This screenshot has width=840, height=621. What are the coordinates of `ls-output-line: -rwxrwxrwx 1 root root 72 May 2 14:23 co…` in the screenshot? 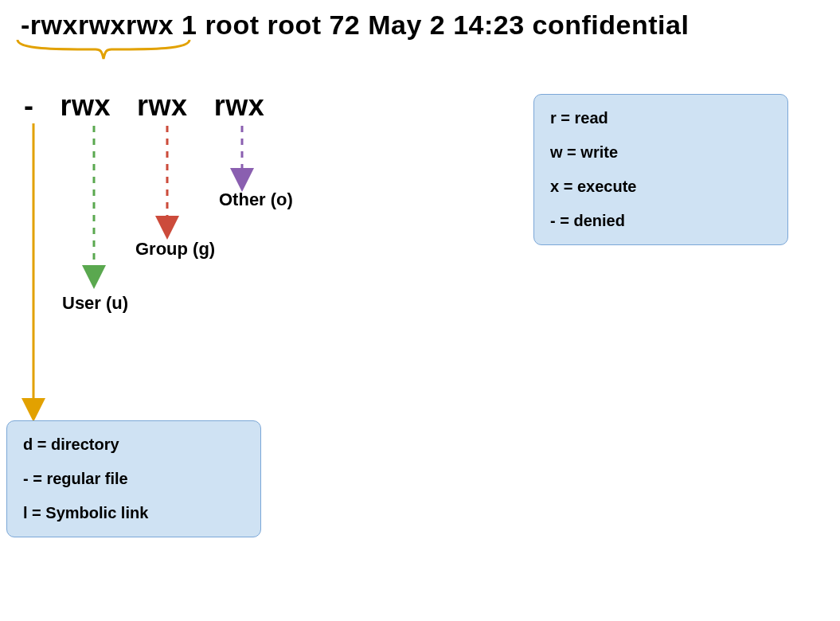 It's located at (355, 25).